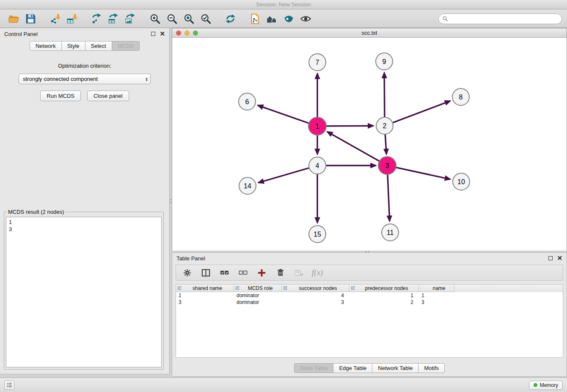 Image resolution: width=567 pixels, height=392 pixels. What do you see at coordinates (317, 234) in the screenshot?
I see `graph-node-15: 15` at bounding box center [317, 234].